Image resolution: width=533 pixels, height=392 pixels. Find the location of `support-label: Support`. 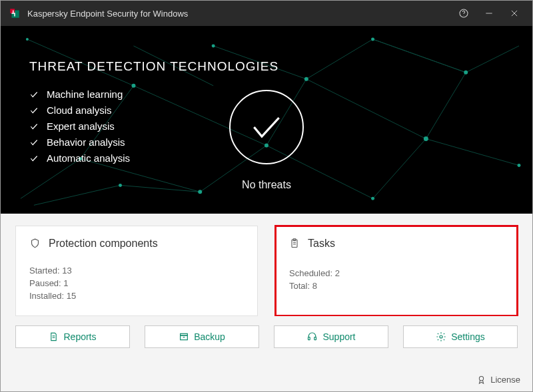

support-label: Support is located at coordinates (338, 337).